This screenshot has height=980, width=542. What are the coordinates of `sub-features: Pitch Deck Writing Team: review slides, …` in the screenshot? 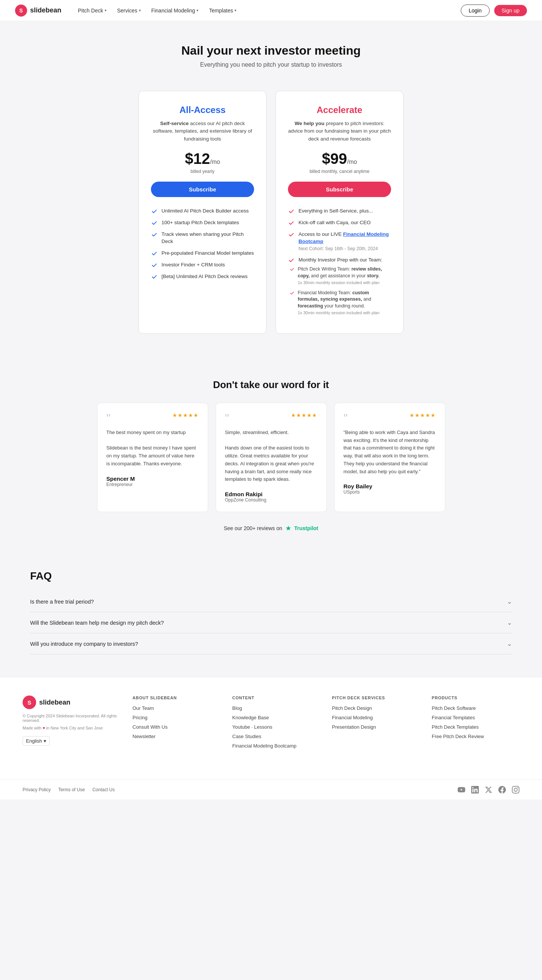 It's located at (340, 291).